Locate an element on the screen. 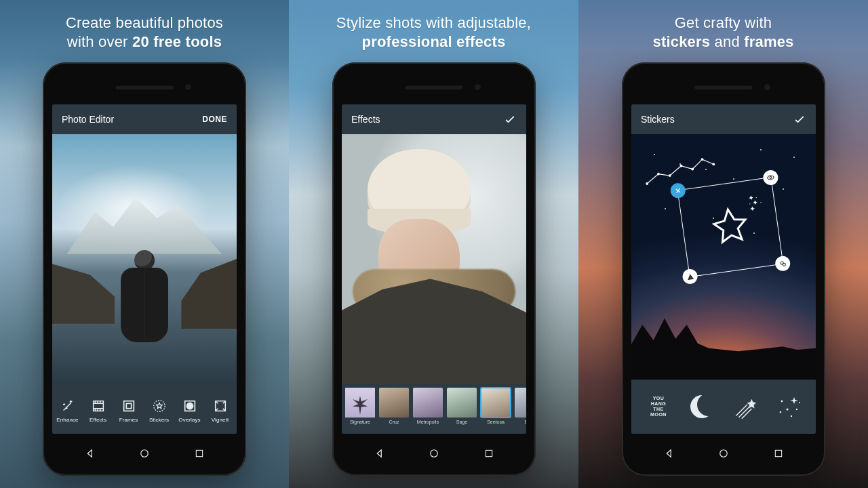  moon-icon is located at coordinates (702, 407).